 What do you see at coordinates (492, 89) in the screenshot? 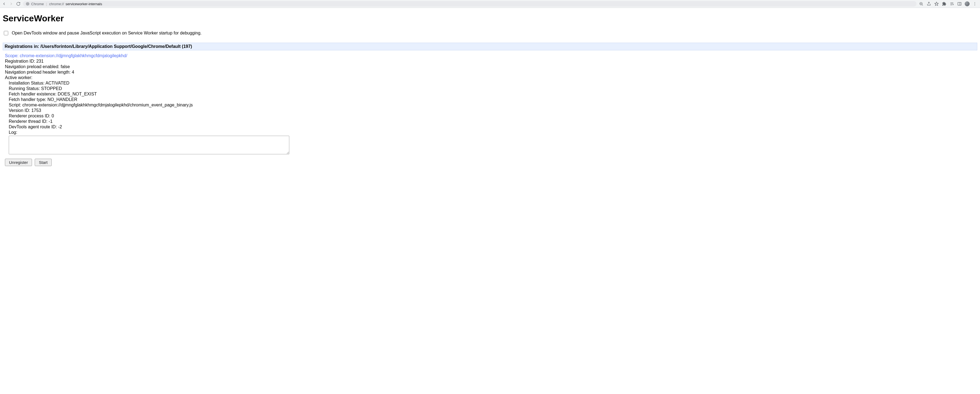
I see `running-status: Running Status: STOPPED` at bounding box center [492, 89].